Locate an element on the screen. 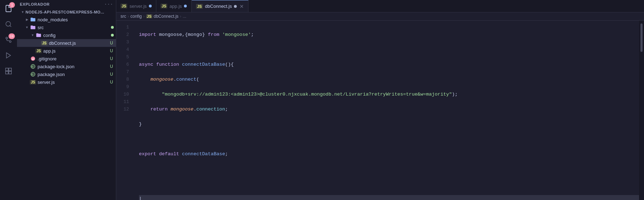 The image size is (644, 200). tab-app-js: JS app.js is located at coordinates (174, 6).